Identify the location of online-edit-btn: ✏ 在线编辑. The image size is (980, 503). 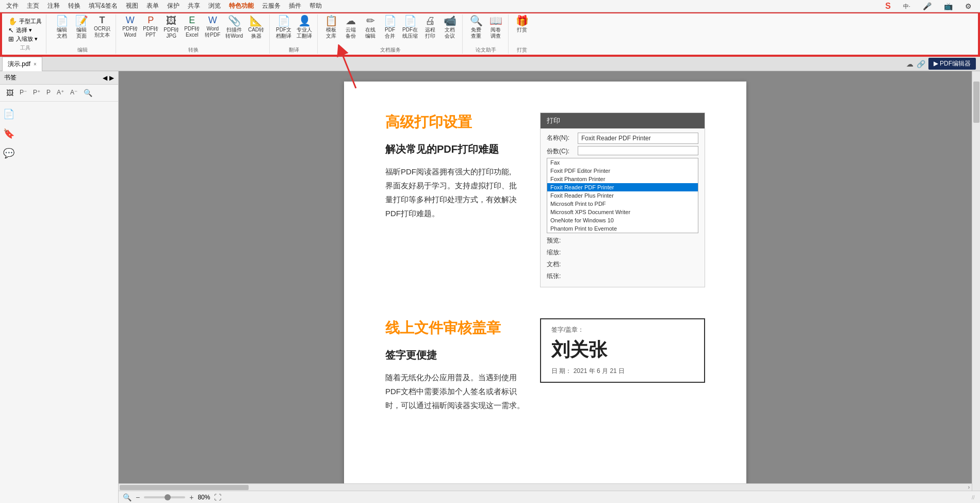
(370, 27).